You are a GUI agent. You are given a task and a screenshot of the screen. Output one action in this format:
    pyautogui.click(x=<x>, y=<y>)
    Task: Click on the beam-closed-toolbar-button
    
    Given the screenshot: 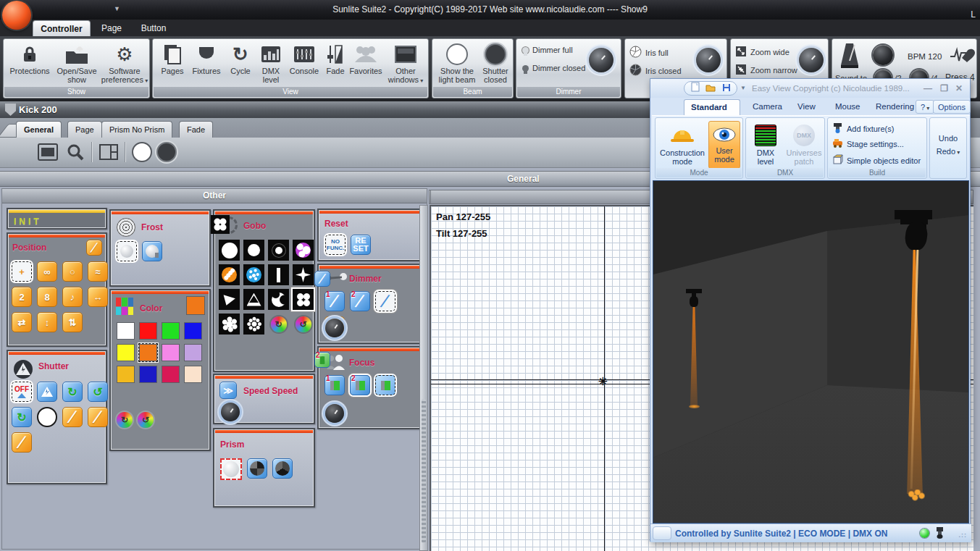 What is the action you would take?
    pyautogui.click(x=167, y=152)
    